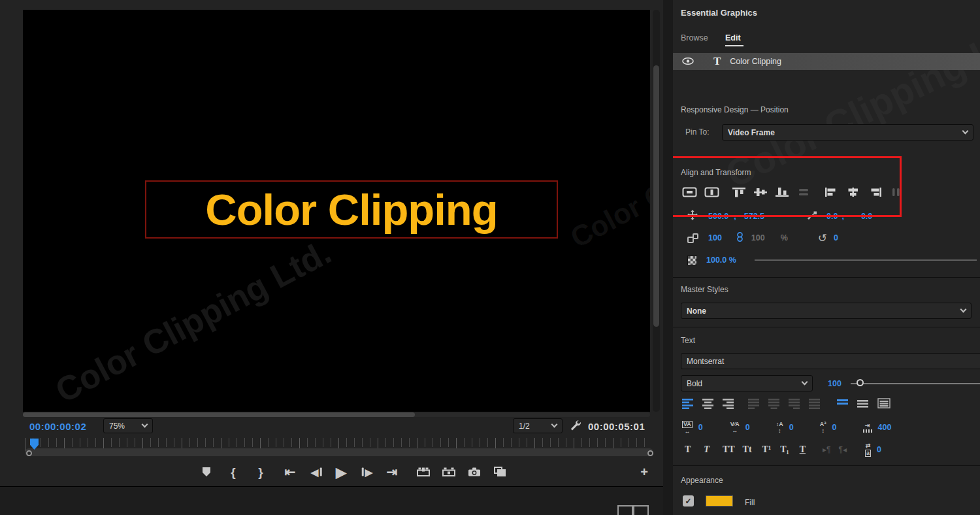  What do you see at coordinates (734, 46) in the screenshot?
I see `active-tab-underline` at bounding box center [734, 46].